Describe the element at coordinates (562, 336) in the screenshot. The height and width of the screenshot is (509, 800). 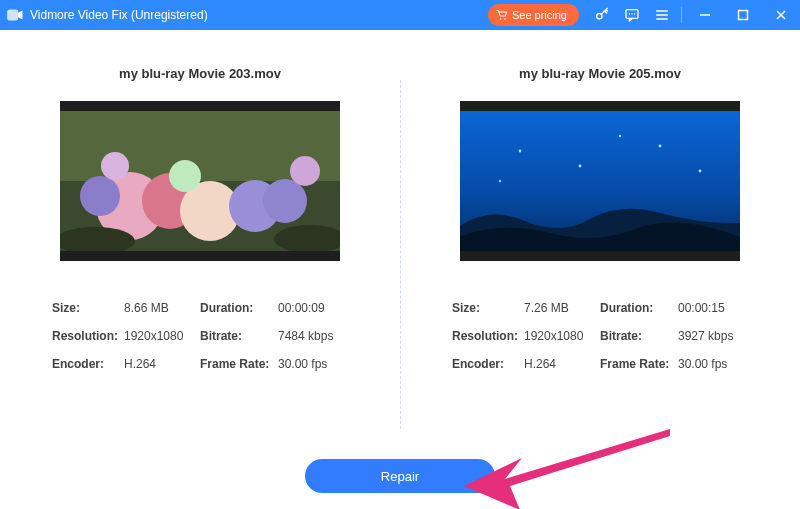
I see `sample-resolution-value: 1920x1080` at that location.